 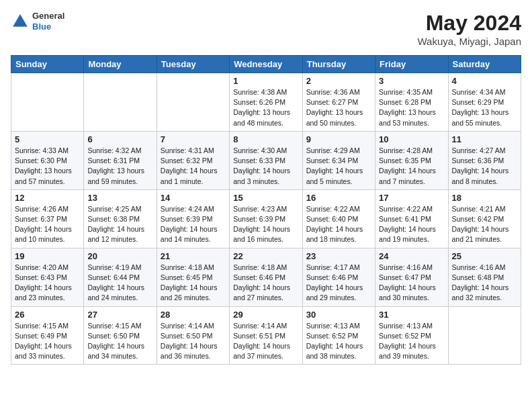 I want to click on day-info: Sunrise: 4:22 AMSunset: 6:41 PMDaylight:…, so click(x=411, y=224).